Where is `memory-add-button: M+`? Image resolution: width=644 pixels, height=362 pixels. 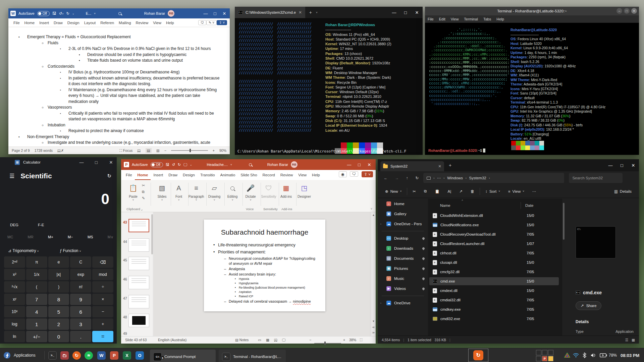 memory-add-button: M+ is located at coordinates (51, 237).